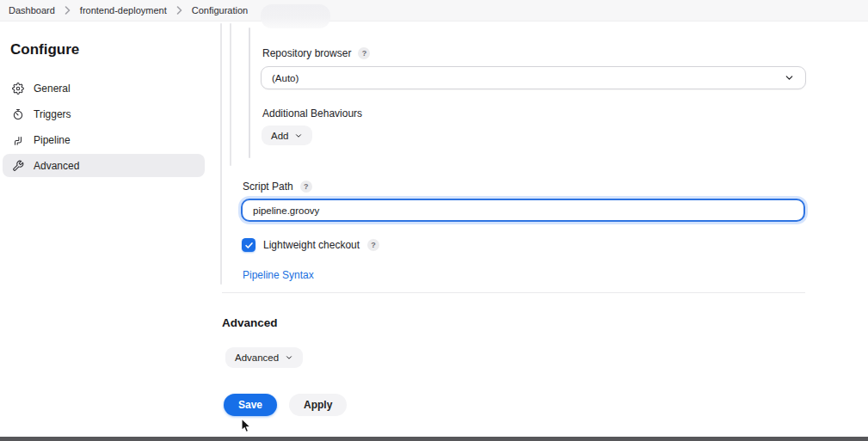 This screenshot has height=441, width=868. Describe the element at coordinates (514, 292) in the screenshot. I see `section-divider` at that location.